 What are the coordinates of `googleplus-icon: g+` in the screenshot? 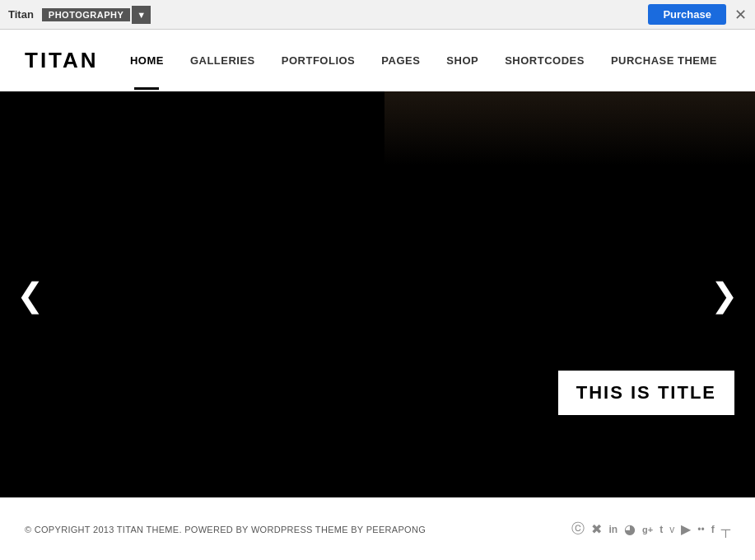 It's located at (647, 530).